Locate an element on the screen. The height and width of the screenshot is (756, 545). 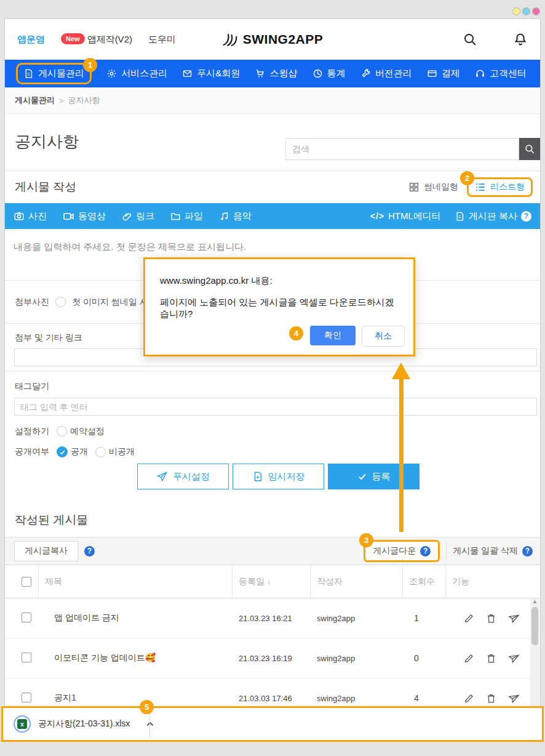
select-all-checkbox is located at coordinates (26, 582).